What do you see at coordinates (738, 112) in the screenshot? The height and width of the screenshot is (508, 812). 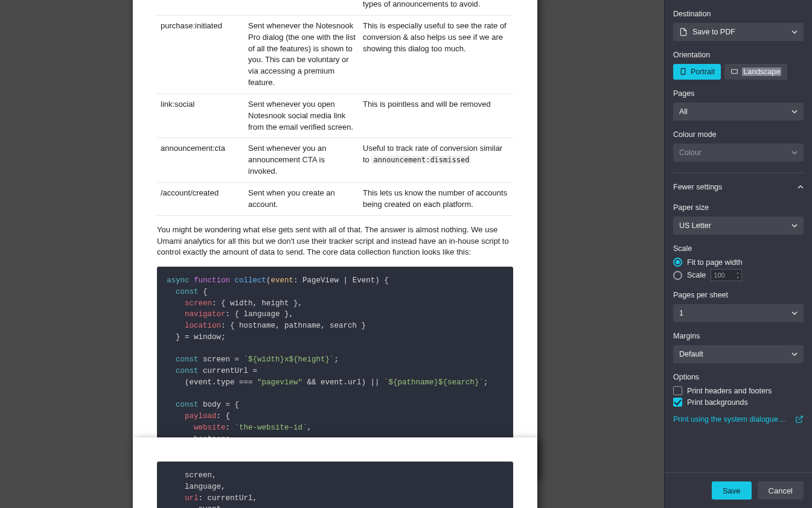 I see `pages-dropdown: All` at bounding box center [738, 112].